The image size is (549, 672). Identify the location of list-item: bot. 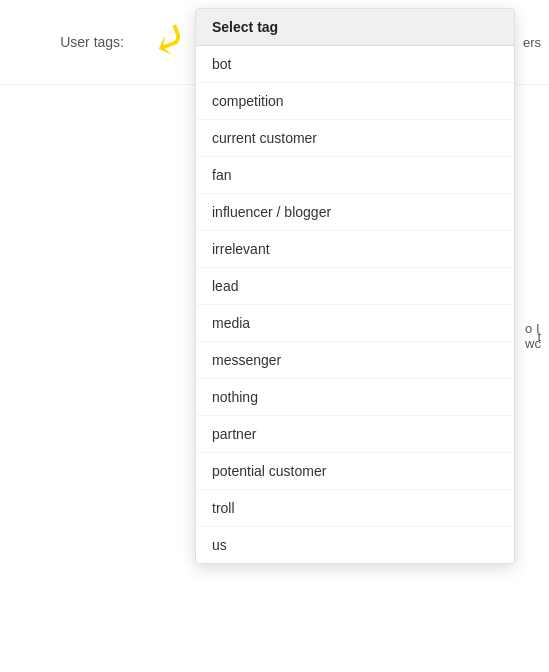
(355, 64).